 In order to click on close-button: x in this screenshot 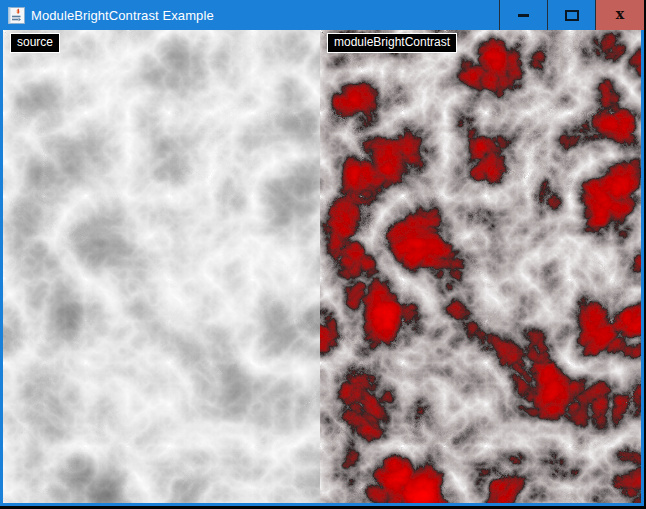, I will do `click(620, 15)`.